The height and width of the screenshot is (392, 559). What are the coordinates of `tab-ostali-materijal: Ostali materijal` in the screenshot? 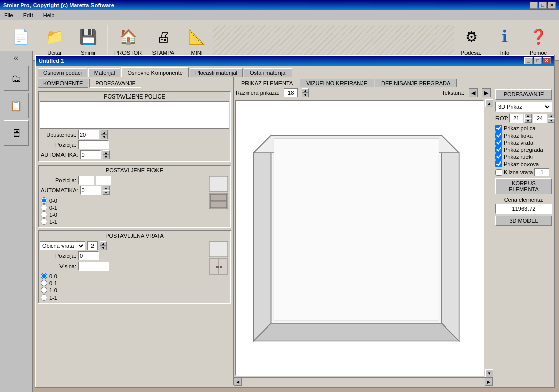 It's located at (268, 72).